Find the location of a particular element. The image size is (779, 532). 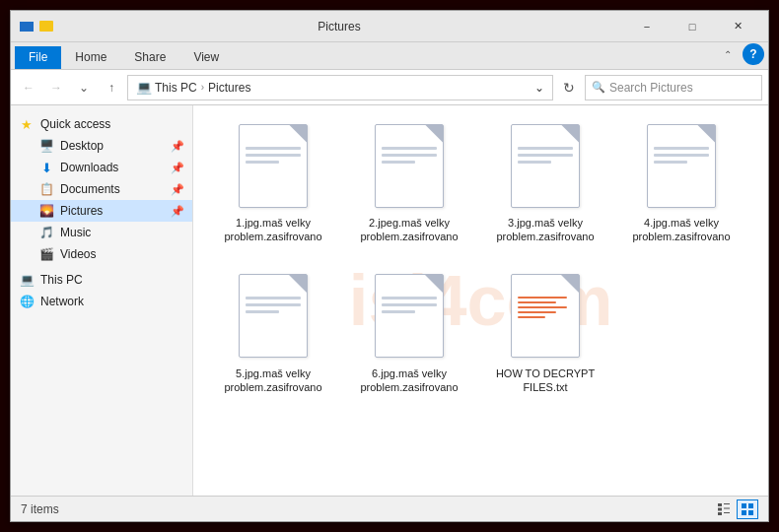

list-item: 4.jpg.maš velky problem.zasifrovano is located at coordinates (681, 183).